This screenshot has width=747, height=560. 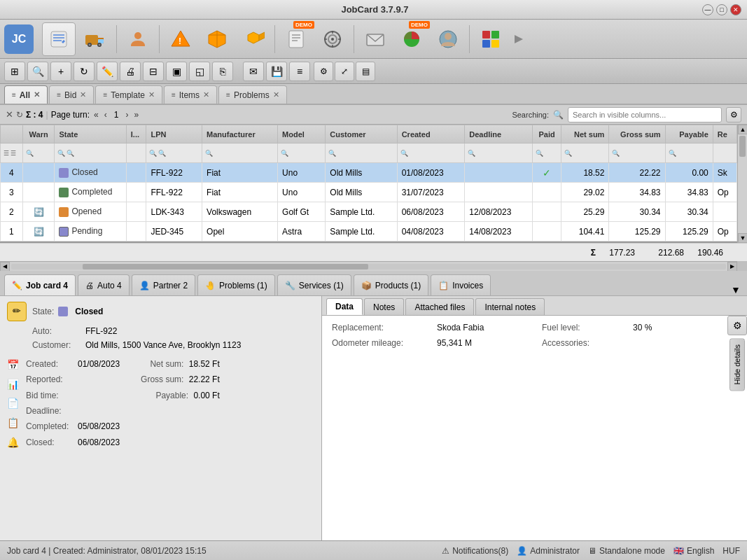 What do you see at coordinates (461, 285) in the screenshot?
I see `bottom-tab-invoices: 📋 Invoices` at bounding box center [461, 285].